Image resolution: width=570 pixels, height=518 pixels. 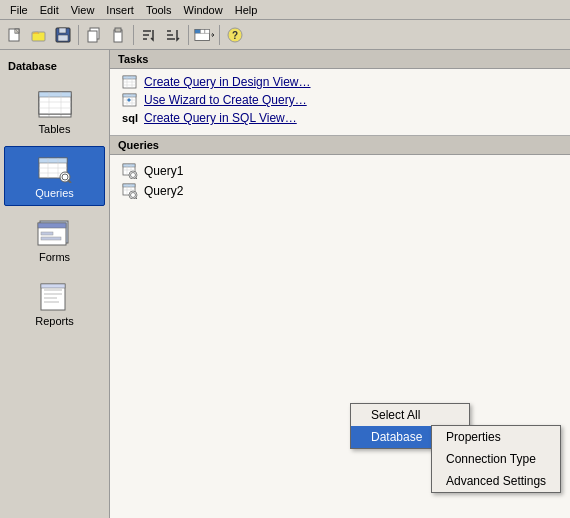 What do you see at coordinates (54, 257) in the screenshot?
I see `sidebar-item-forms-label: Forms` at bounding box center [54, 257].